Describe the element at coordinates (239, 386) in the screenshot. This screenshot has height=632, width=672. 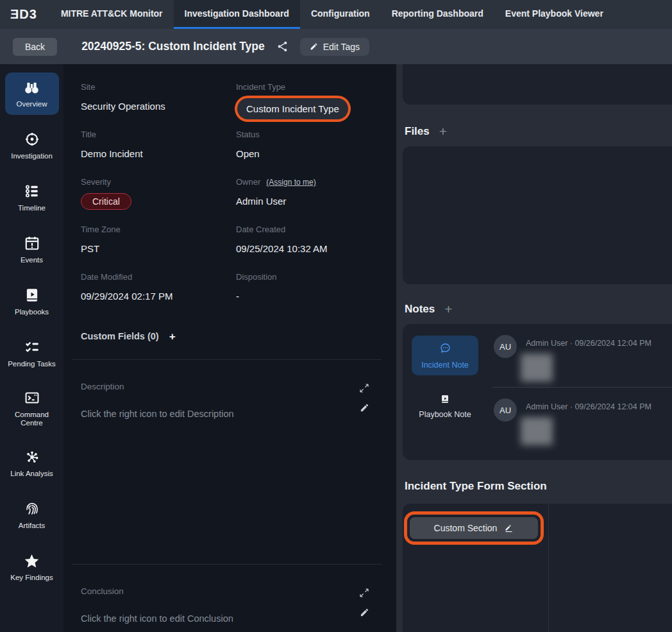
I see `description-label: Description` at that location.